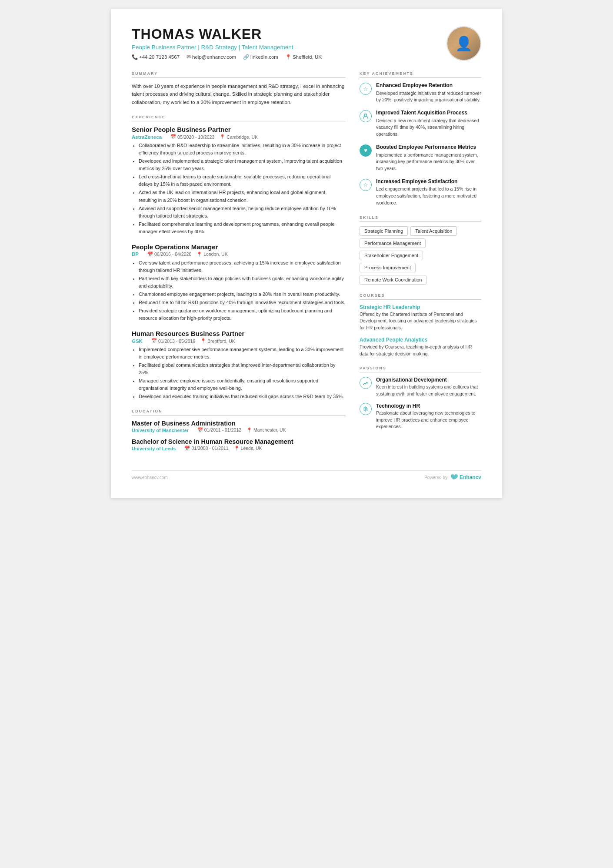 The width and height of the screenshot is (613, 868). What do you see at coordinates (464, 44) in the screenshot?
I see `avatar: 👤` at bounding box center [464, 44].